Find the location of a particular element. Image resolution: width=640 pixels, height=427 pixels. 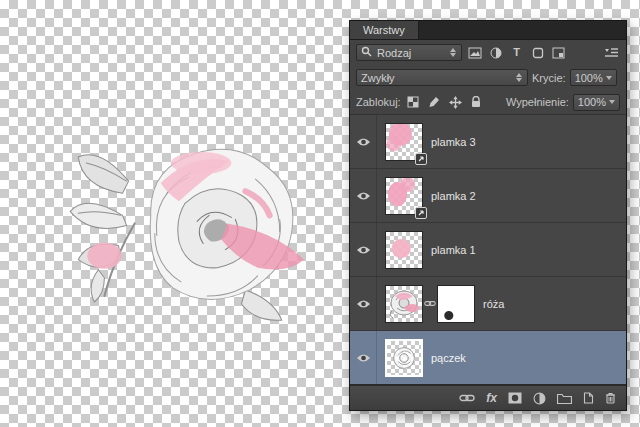

filter-shape-button is located at coordinates (538, 53).